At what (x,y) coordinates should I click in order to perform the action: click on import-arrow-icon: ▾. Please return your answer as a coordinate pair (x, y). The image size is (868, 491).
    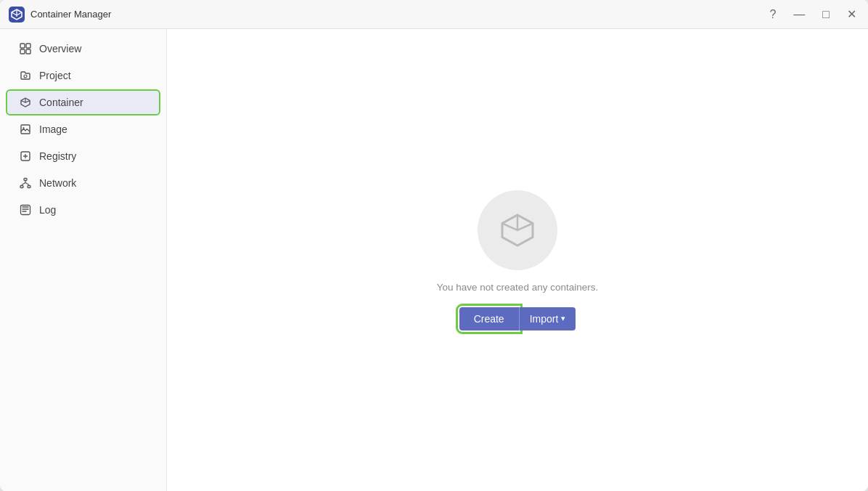
    Looking at the image, I should click on (563, 318).